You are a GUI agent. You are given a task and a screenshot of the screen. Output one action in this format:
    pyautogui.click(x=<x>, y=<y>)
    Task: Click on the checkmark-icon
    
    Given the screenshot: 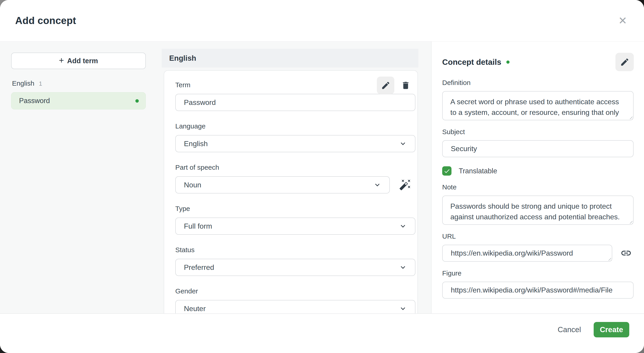 What is the action you would take?
    pyautogui.click(x=447, y=171)
    